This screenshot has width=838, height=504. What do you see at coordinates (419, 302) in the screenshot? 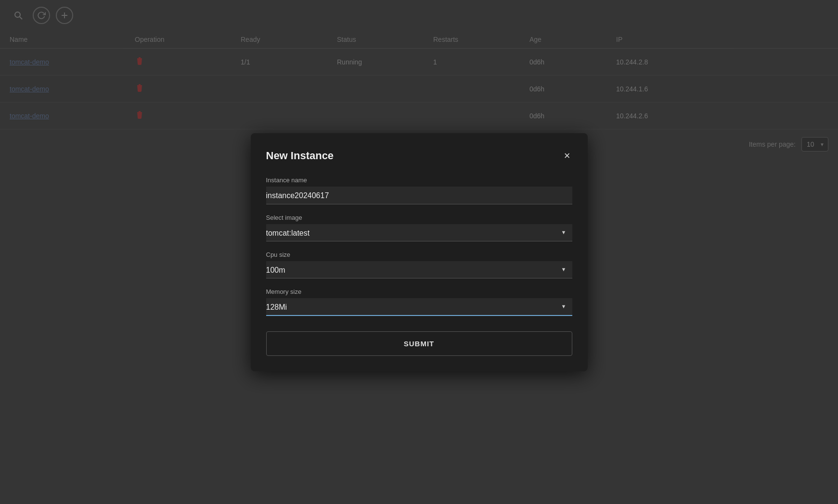
I see `memory-size-field: Memory size 128Mi 256Mi 512Mi 1Gi` at bounding box center [419, 302].